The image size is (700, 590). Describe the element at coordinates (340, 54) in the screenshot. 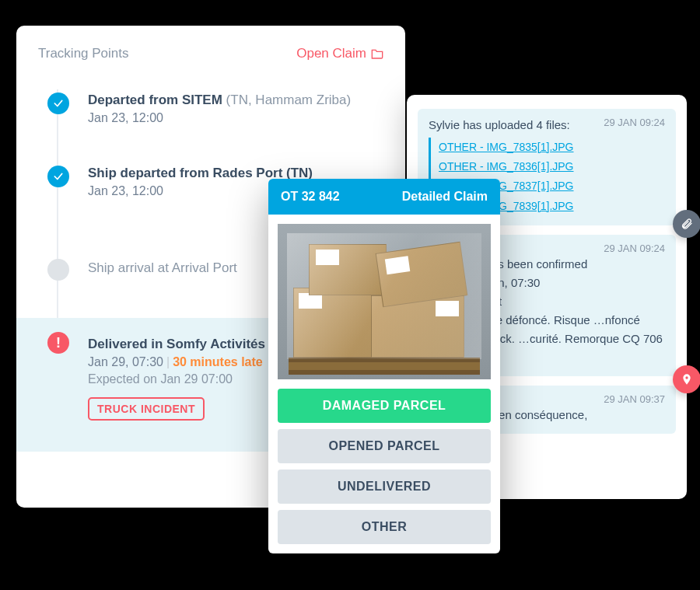

I see `open-claim-button: Open Claim` at that location.